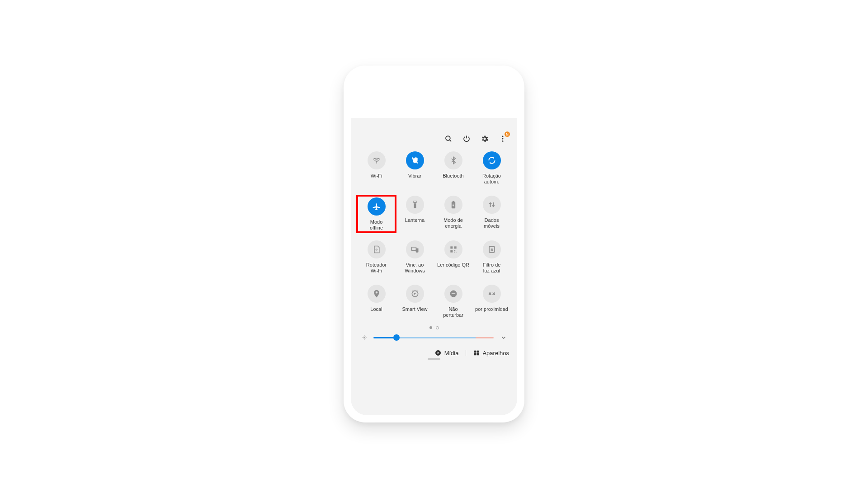 This screenshot has width=868, height=488. What do you see at coordinates (415, 169) in the screenshot?
I see `tile-vibrate: Vibrar` at bounding box center [415, 169].